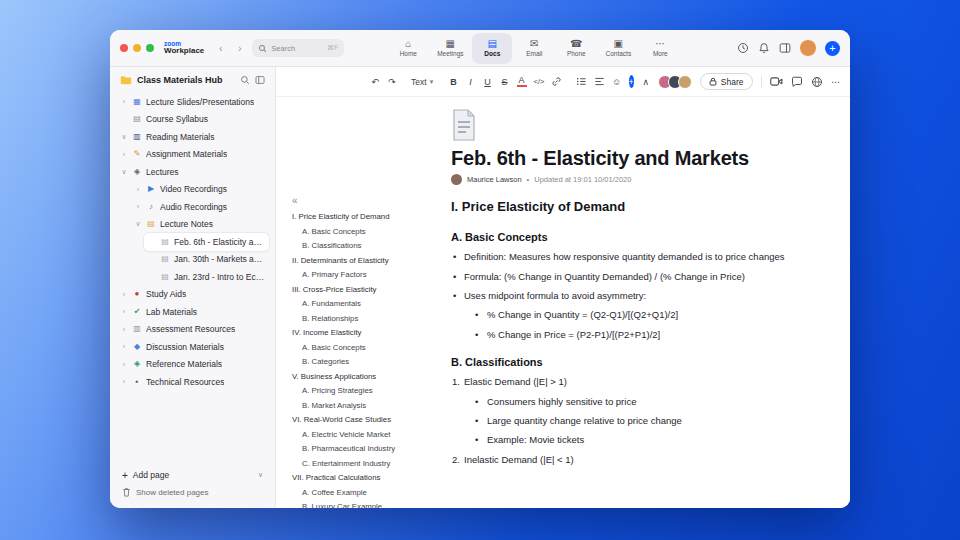 The image size is (960, 540). Describe the element at coordinates (522, 82) in the screenshot. I see `text-color-button: A` at that location.